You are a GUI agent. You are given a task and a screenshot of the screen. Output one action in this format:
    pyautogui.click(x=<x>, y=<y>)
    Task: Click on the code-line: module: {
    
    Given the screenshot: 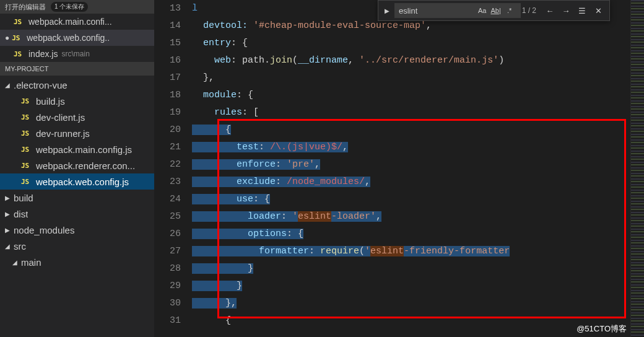 What is the action you would take?
    pyautogui.click(x=411, y=95)
    